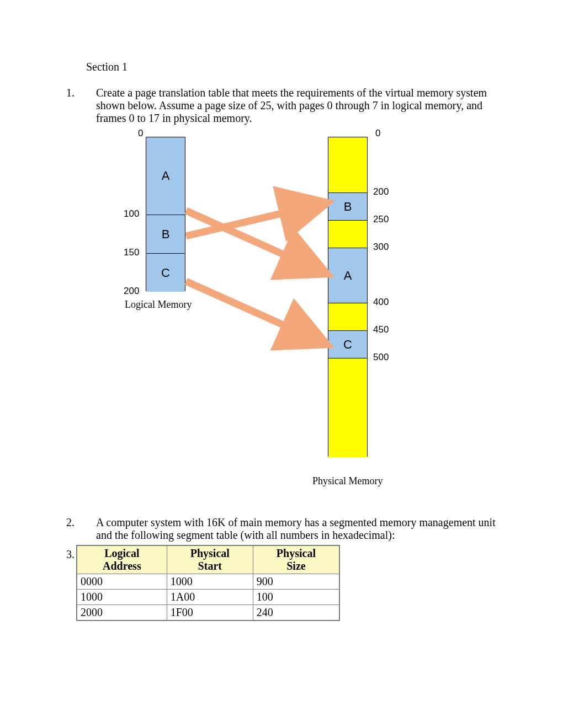 The width and height of the screenshot is (563, 728). Describe the element at coordinates (381, 357) in the screenshot. I see `physical-tick-500: 500` at that location.